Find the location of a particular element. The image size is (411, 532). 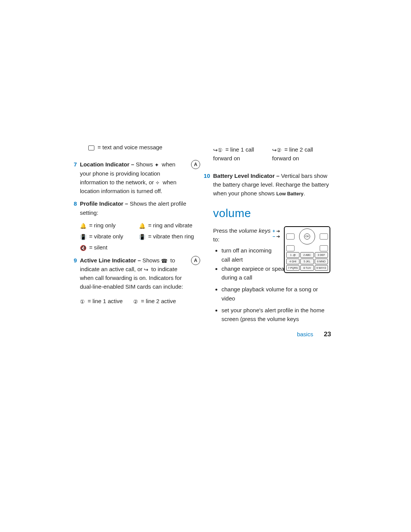

volume-bullets: turn off an incoming call alert is located at coordinates (245, 255).